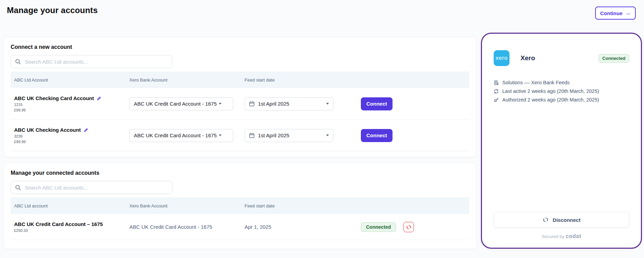  Describe the element at coordinates (72, 136) in the screenshot. I see `account-number: 3239` at that location.